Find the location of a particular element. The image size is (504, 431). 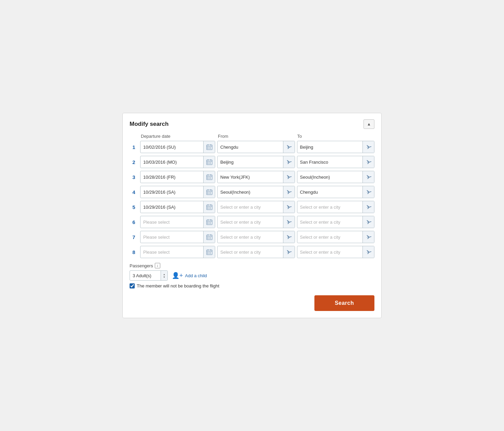

col-header-from: From is located at coordinates (256, 136).